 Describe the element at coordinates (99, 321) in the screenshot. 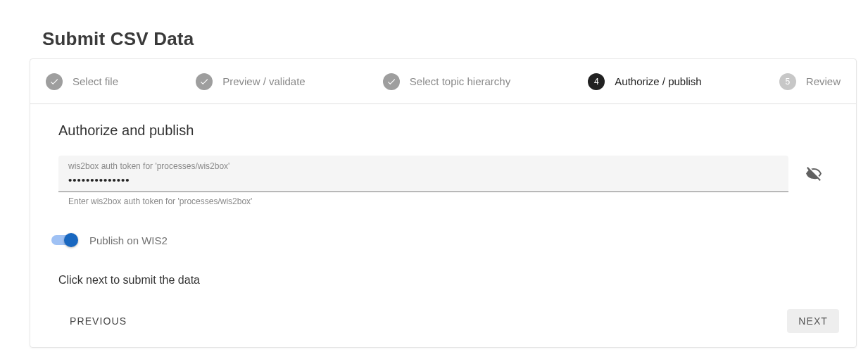

I see `previous-button: Previous` at that location.